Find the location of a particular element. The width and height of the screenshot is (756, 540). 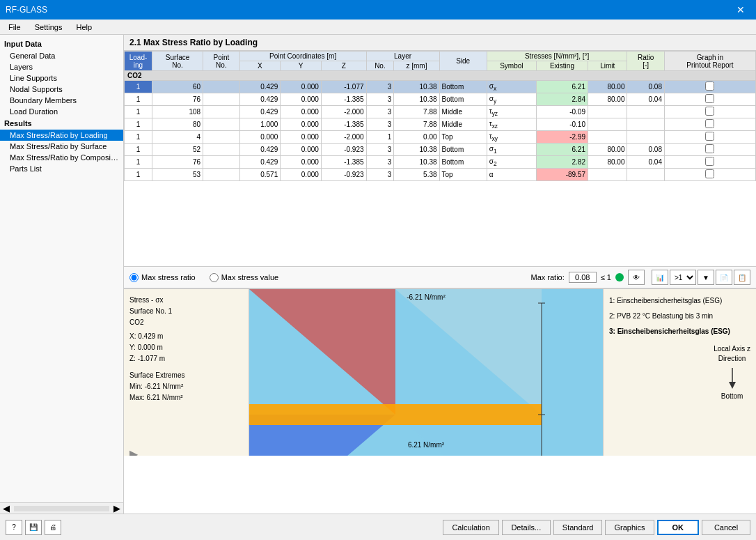

export-button2: 📋 is located at coordinates (742, 277).